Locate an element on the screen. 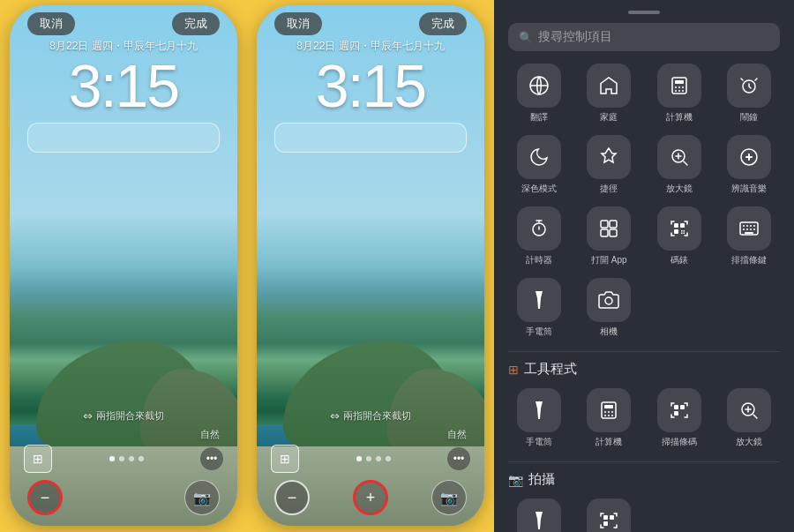 This screenshot has width=794, height=532. cc-label-calculator: 計算機 is located at coordinates (679, 117).